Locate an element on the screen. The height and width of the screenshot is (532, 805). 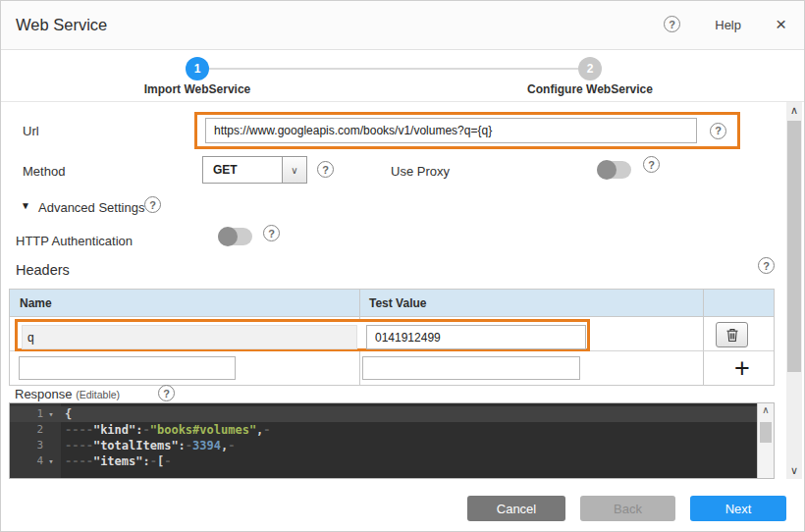
step-2-label: Configure WebService is located at coordinates (590, 89).